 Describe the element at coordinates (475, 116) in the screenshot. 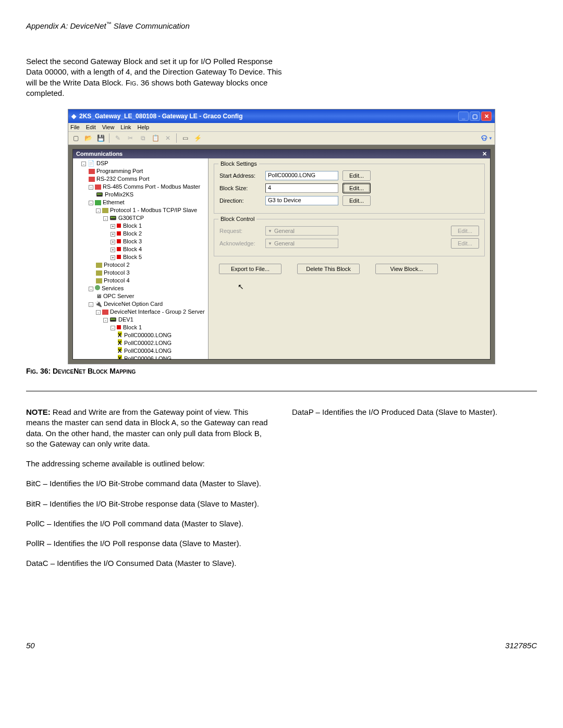

I see `maximize-button: ▢` at that location.